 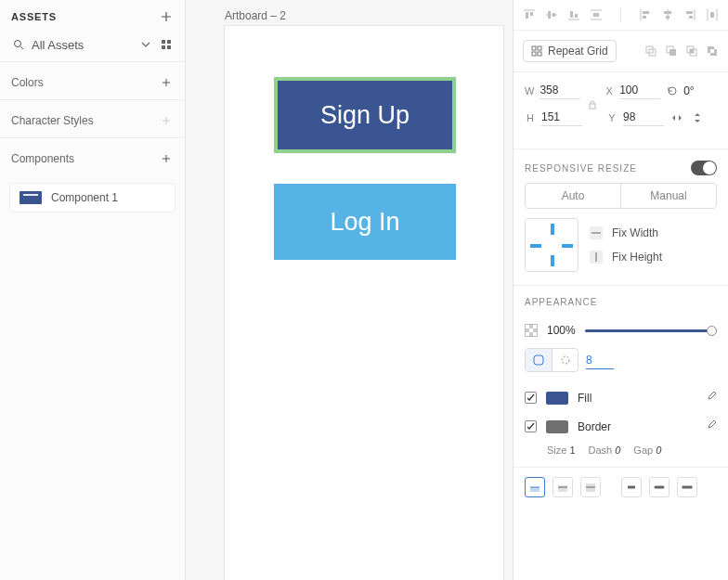 I want to click on cap-butt-icon, so click(x=631, y=487).